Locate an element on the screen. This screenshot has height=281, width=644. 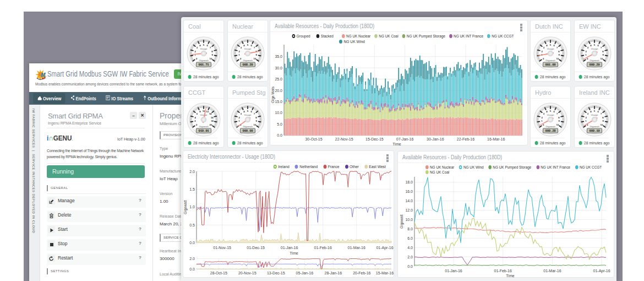
svg-text: Giga Wats is located at coordinates (273, 95).